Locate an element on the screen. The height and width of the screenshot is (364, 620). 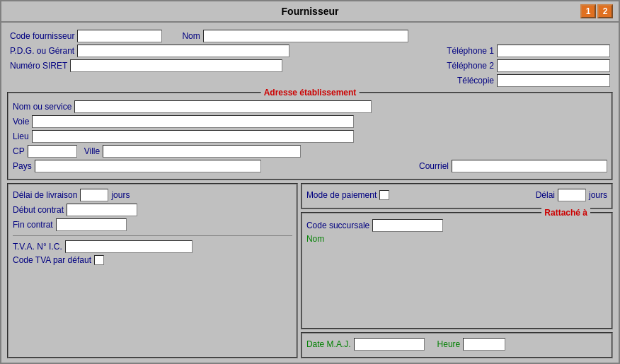
row-nom2: Nom is located at coordinates (457, 239).